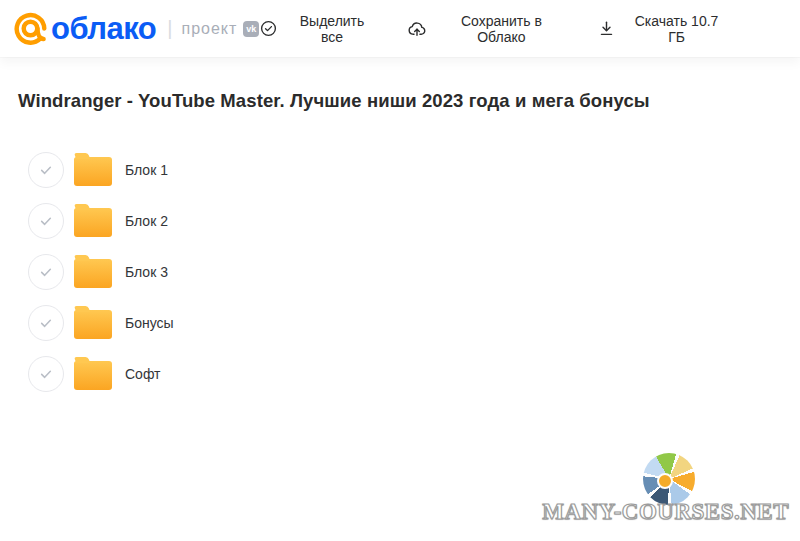  I want to click on folder-name: Блок 2, so click(146, 221).